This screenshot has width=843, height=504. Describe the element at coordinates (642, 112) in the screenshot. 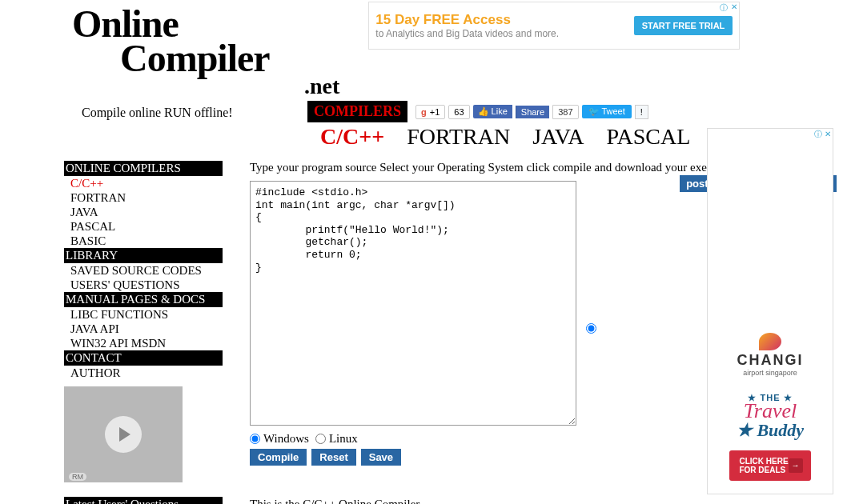

I see `tweet-count: !` at that location.